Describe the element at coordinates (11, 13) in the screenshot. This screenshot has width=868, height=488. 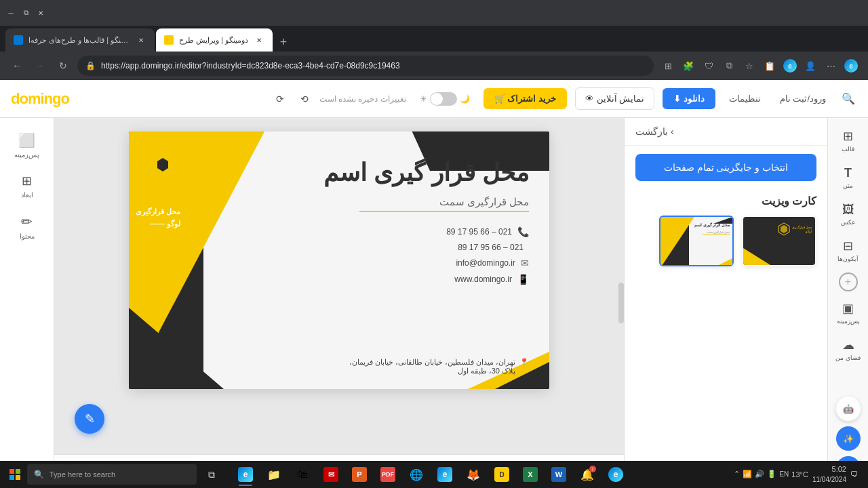
I see `minimize-button: ─` at that location.